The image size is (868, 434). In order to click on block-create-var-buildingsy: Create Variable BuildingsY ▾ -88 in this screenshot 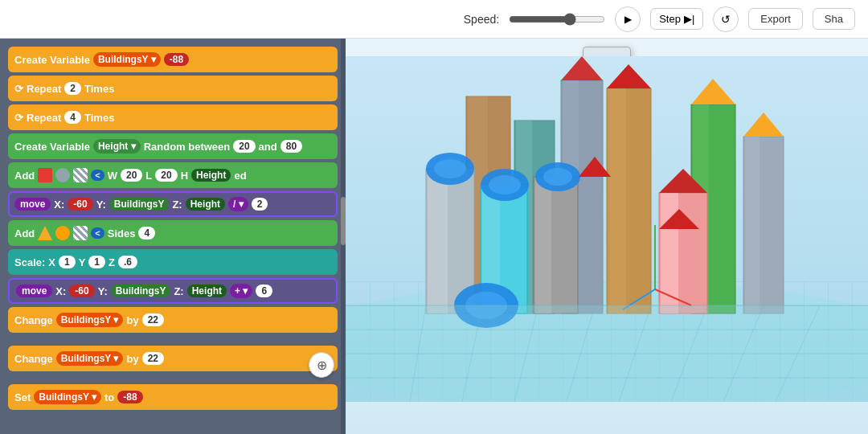, I will do `click(173, 59)`.